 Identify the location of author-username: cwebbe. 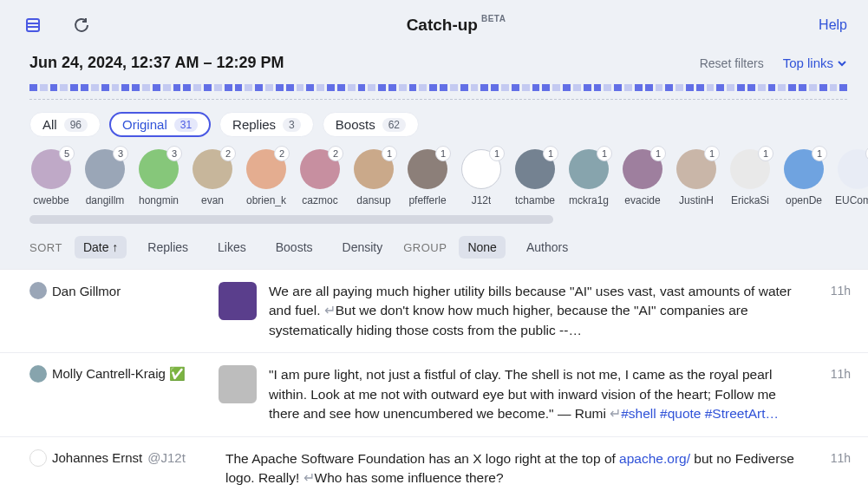
(50, 200).